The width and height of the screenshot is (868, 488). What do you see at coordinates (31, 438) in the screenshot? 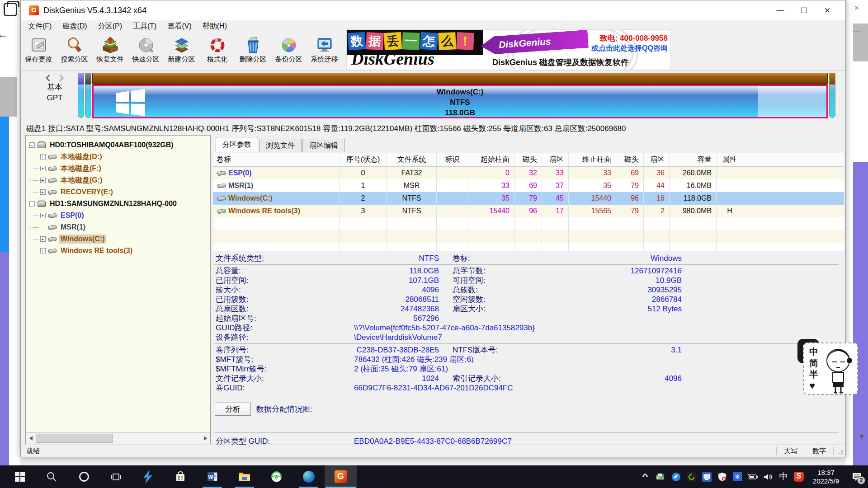
I see `scroll-left-button` at bounding box center [31, 438].